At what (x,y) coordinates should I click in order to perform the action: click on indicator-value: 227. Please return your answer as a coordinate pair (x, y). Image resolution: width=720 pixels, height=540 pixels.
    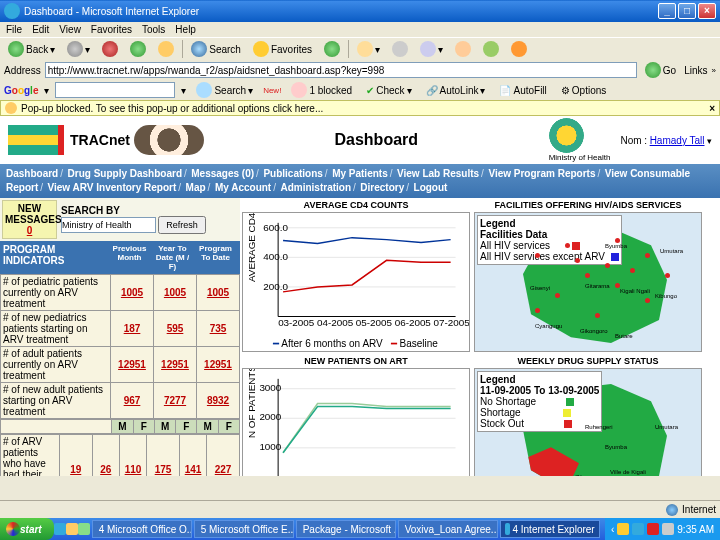
    Looking at the image, I should click on (224, 456).